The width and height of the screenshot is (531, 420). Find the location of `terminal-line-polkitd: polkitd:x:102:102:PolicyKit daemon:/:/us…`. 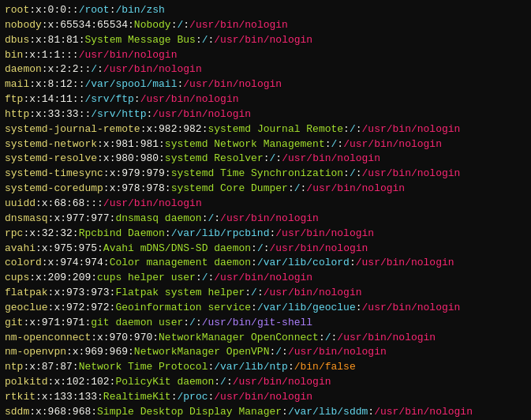

terminal-line-polkitd: polkitd:x:102:102:PolicyKit daemon:/:/us… is located at coordinates (265, 382).